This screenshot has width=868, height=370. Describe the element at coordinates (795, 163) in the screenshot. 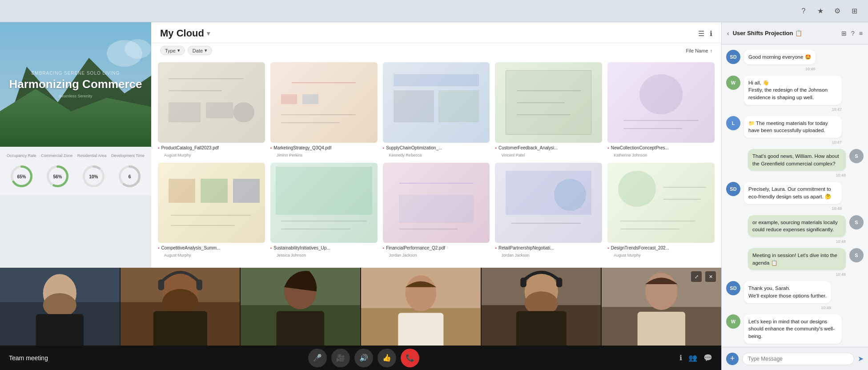

I see `message-row-right: S That's good news, William. How about t…` at that location.